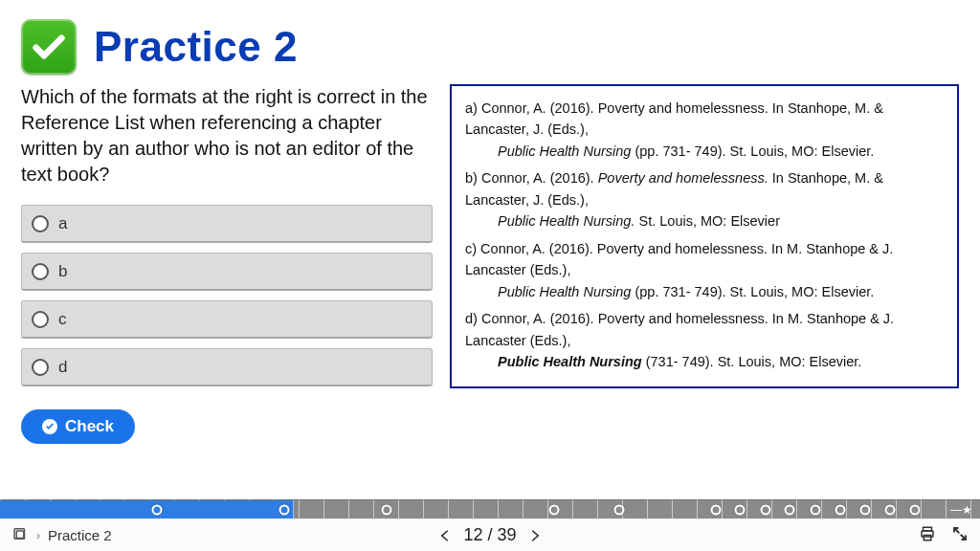 Image resolution: width=980 pixels, height=551 pixels. I want to click on option-b: b, so click(227, 272).